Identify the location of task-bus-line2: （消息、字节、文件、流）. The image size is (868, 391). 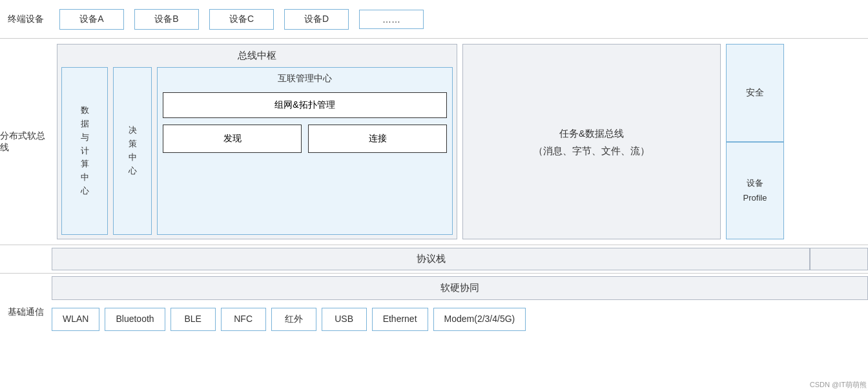
(592, 151).